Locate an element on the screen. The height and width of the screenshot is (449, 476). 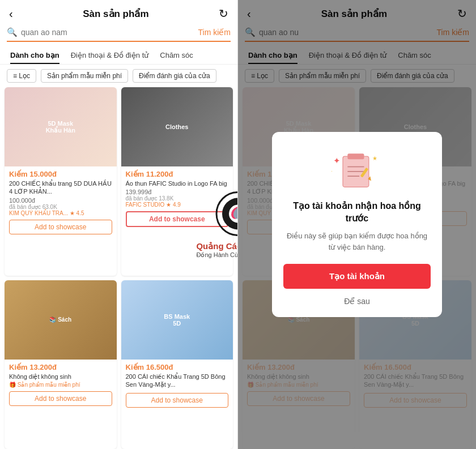
left-product-price-1: 100.000đ is located at coordinates (61, 200).